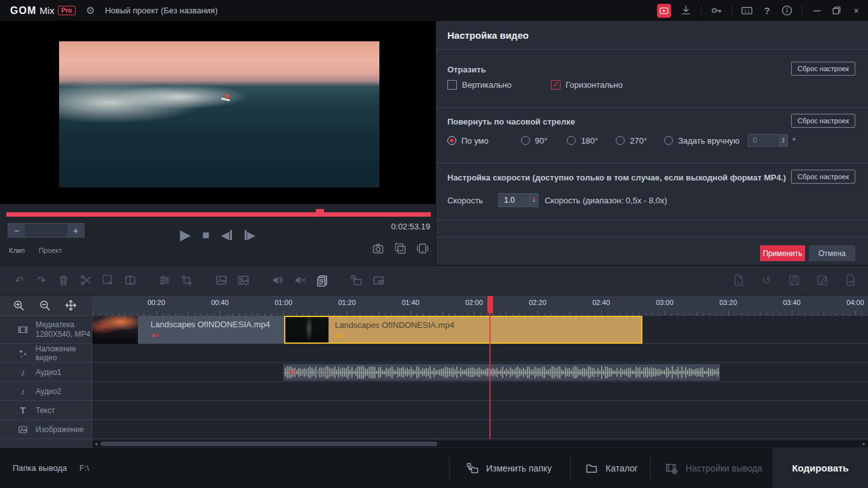  Describe the element at coordinates (764, 140) in the screenshot. I see `rotate-manual-value: 0` at that location.